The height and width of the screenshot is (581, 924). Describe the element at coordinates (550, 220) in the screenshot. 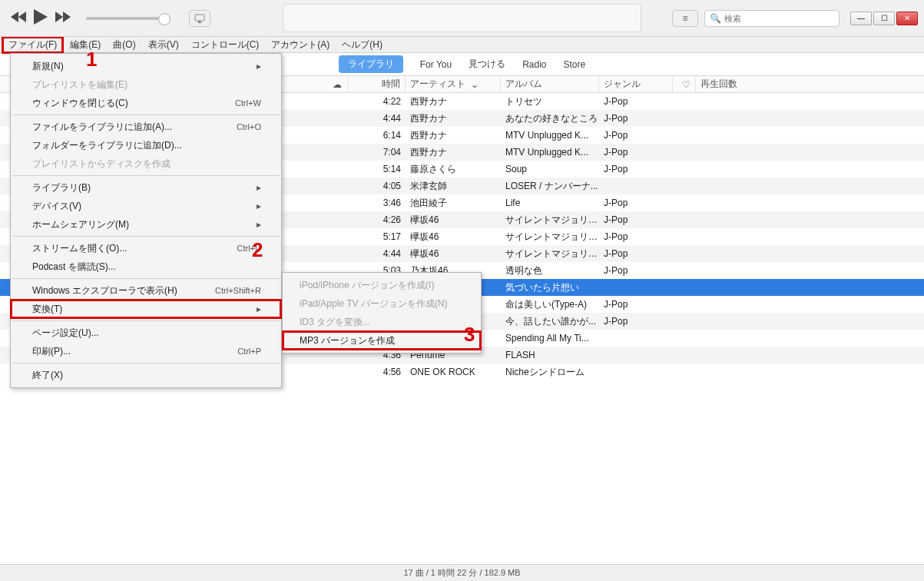

I see `track-album: サイレントマジョリティ...` at that location.